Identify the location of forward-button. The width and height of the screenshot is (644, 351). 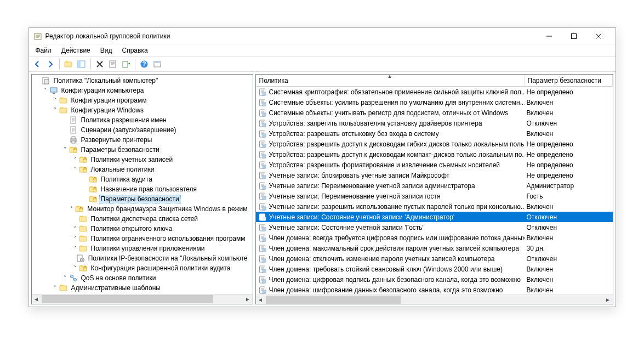
(50, 64).